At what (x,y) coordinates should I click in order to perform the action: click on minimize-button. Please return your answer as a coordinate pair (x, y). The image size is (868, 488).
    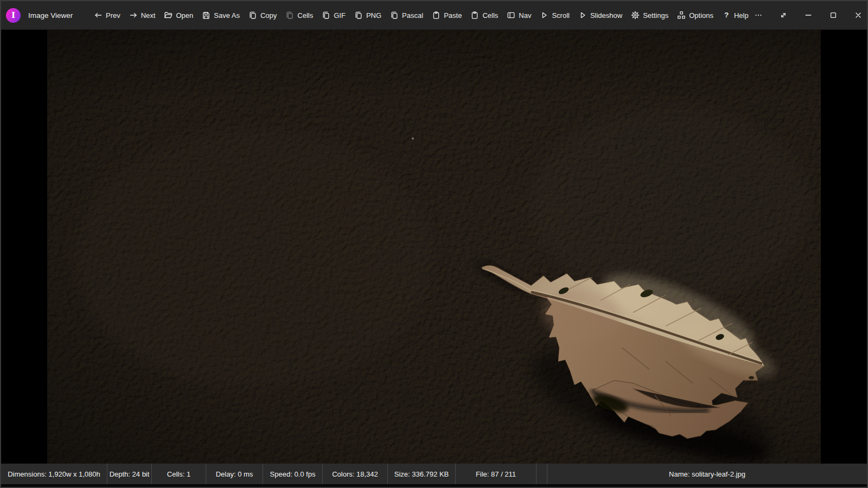
    Looking at the image, I should click on (808, 15).